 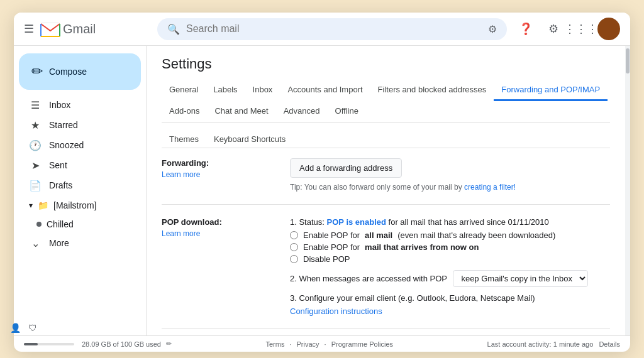 I want to click on pop-when-accessed-dropdown: keep Gmail's copy in the Inbox mark Gmai…, so click(x=521, y=279).